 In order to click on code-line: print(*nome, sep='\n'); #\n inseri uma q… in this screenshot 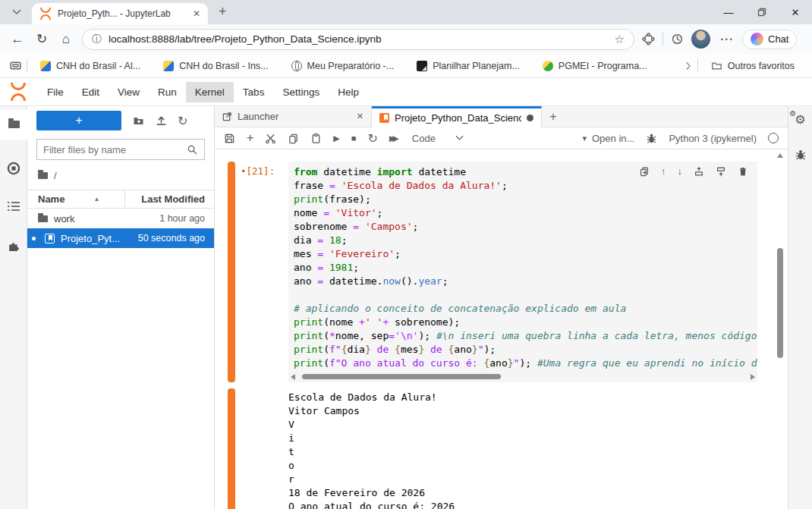, I will do `click(524, 336)`.